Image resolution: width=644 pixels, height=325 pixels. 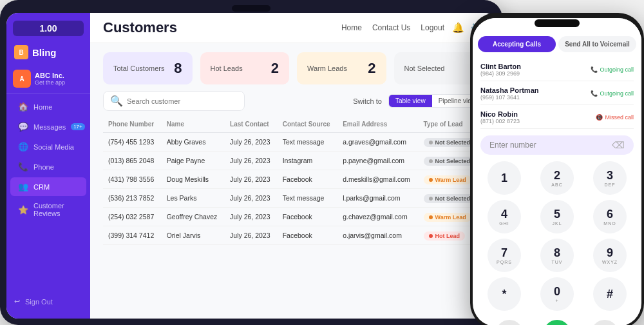 I want to click on dial-key-9: 9WXYZ, so click(x=610, y=255).